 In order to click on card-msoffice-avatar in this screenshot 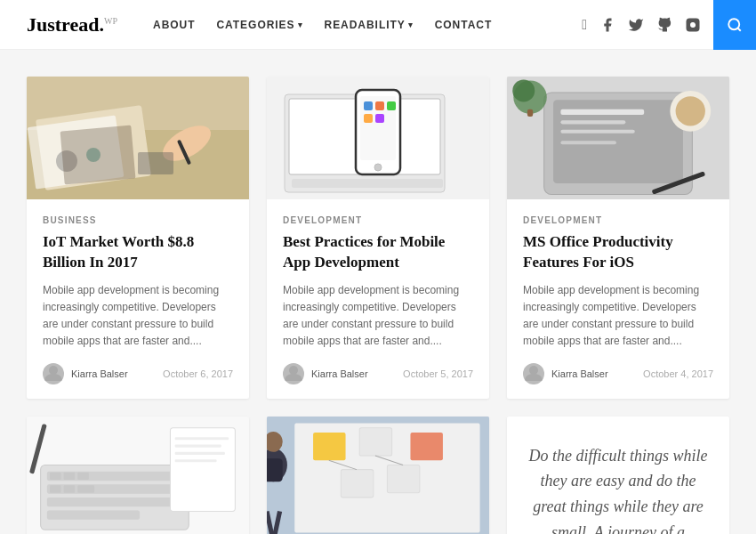, I will do `click(534, 374)`.